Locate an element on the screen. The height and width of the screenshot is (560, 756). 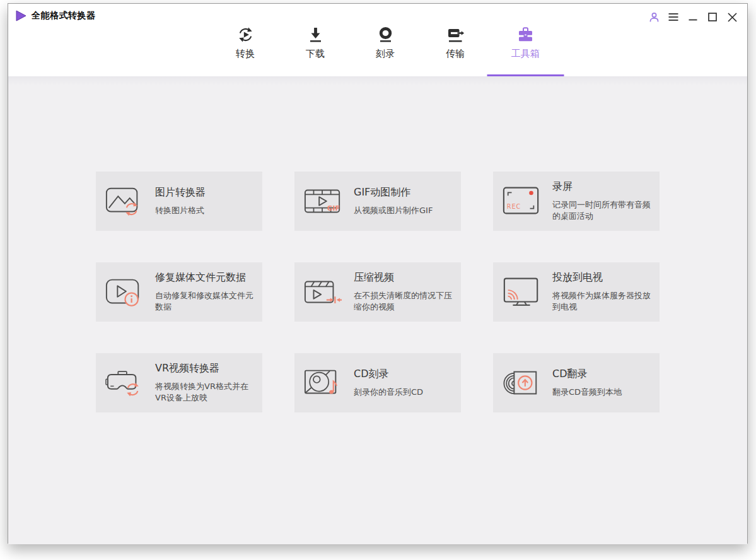
card-cd-rip: CD翻录 翻录CD音频到本地 is located at coordinates (576, 383).